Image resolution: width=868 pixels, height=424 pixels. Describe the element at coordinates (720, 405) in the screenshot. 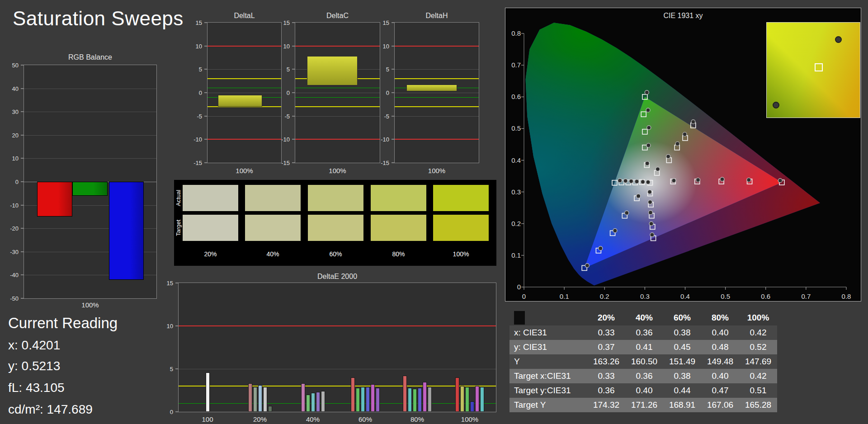

I see `table-cell: 167.06` at that location.